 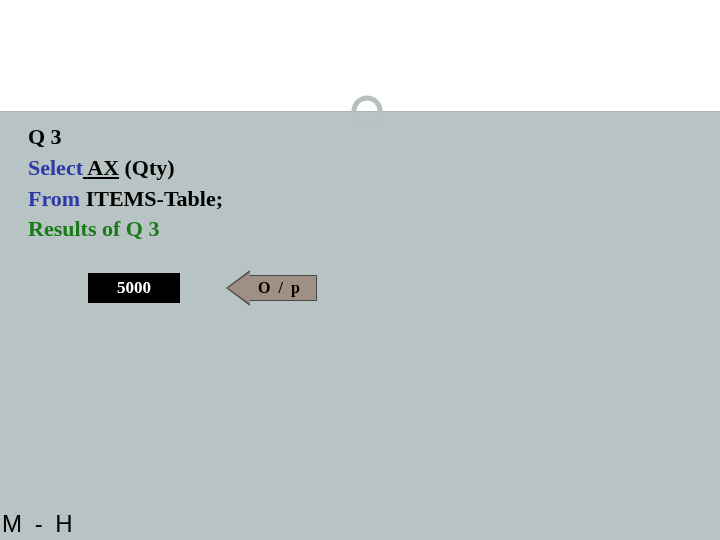 What do you see at coordinates (54, 198) in the screenshot?
I see `from-keyword: From` at bounding box center [54, 198].